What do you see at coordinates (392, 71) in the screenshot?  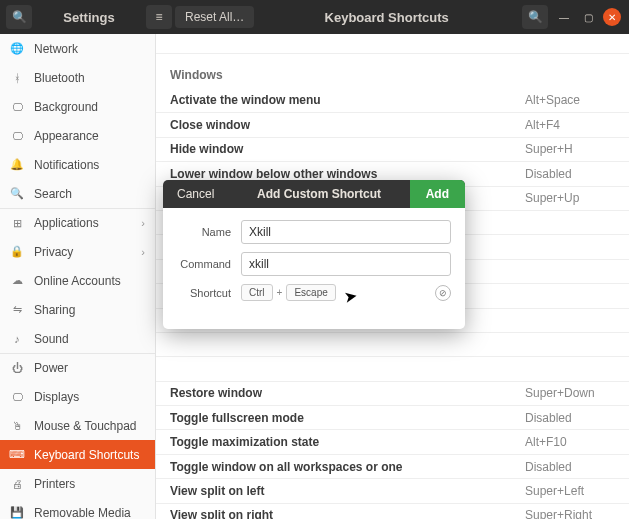 I see `section-title: Windows` at bounding box center [392, 71].